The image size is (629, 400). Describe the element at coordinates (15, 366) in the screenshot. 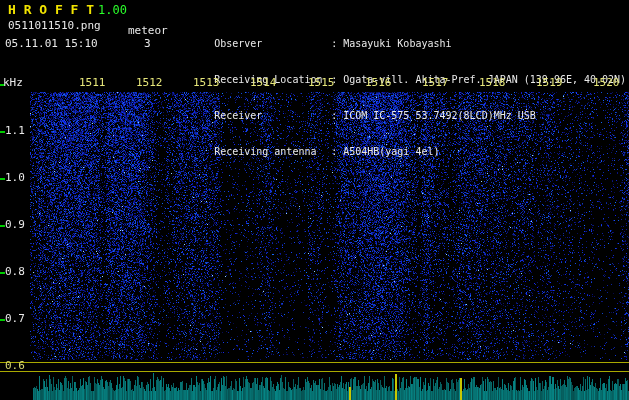

I see `y-tick-label: 0.6` at that location.